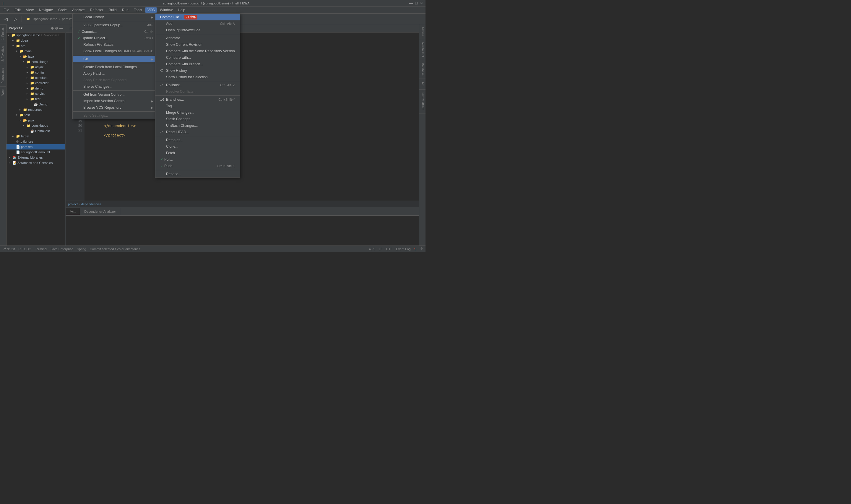 The image size is (851, 504). What do you see at coordinates (68, 79) in the screenshot?
I see `gutter-arrow-40: ↑` at bounding box center [68, 79].